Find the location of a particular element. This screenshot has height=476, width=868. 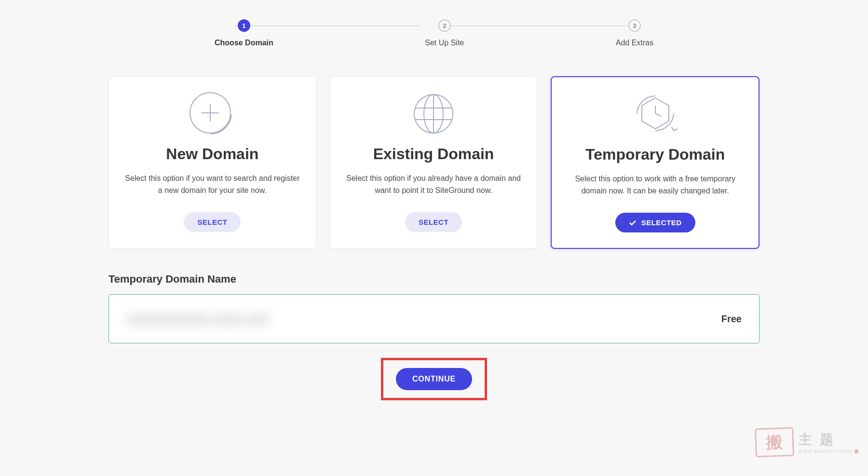

clock-refresh-icon is located at coordinates (655, 114).